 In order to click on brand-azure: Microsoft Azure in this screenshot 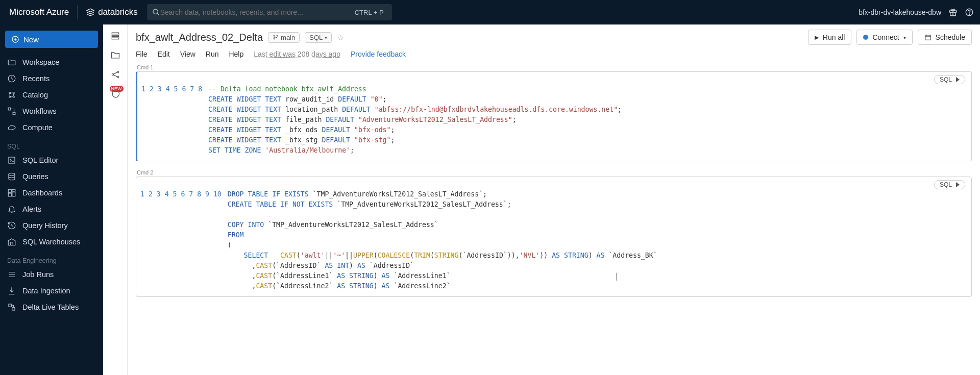, I will do `click(40, 12)`.